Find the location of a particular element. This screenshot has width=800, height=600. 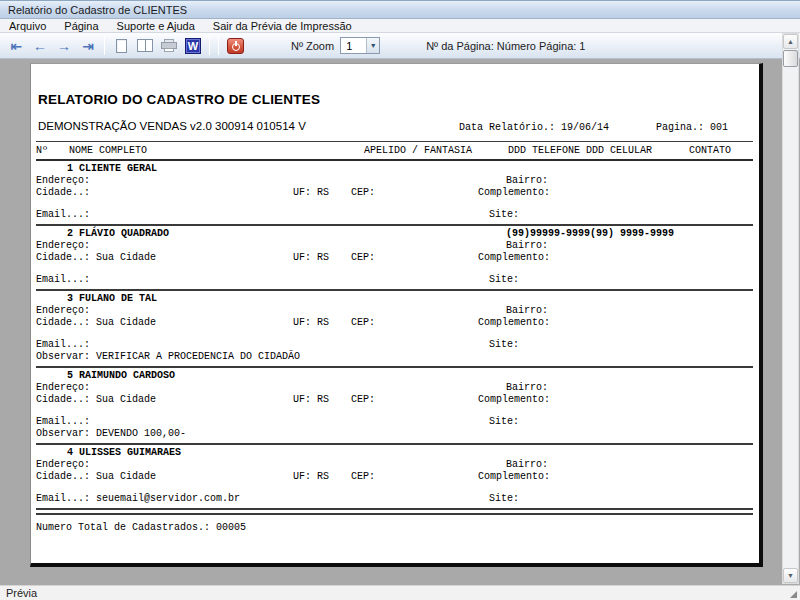

record-line: Email...: seuemail@servidor.com.brSite: is located at coordinates (395, 499).